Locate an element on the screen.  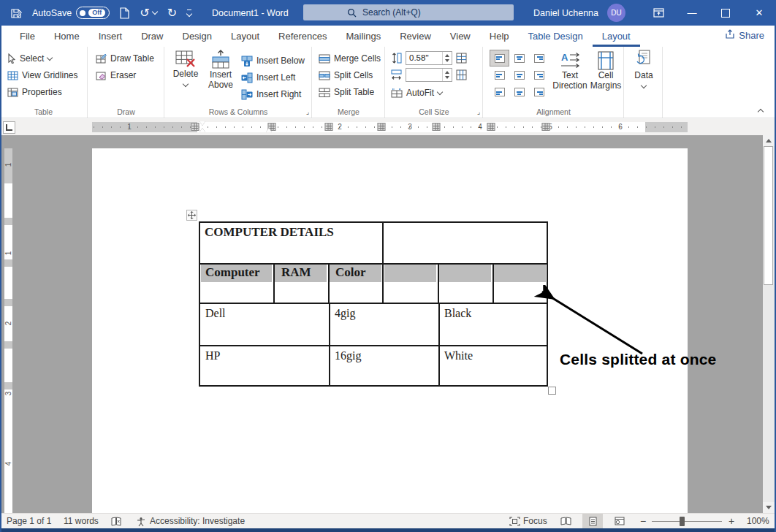
cell-height-input: 0.58" is located at coordinates (429, 58).